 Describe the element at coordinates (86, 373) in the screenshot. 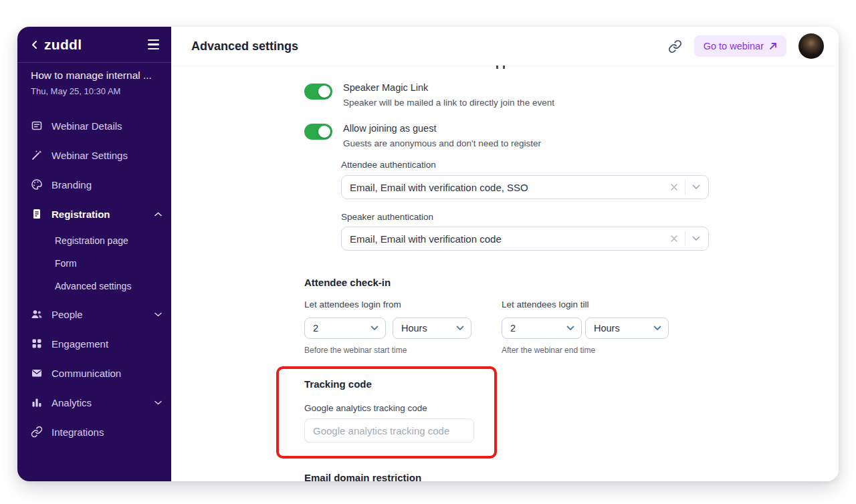

I see `sidebar-item-label: Communication` at that location.